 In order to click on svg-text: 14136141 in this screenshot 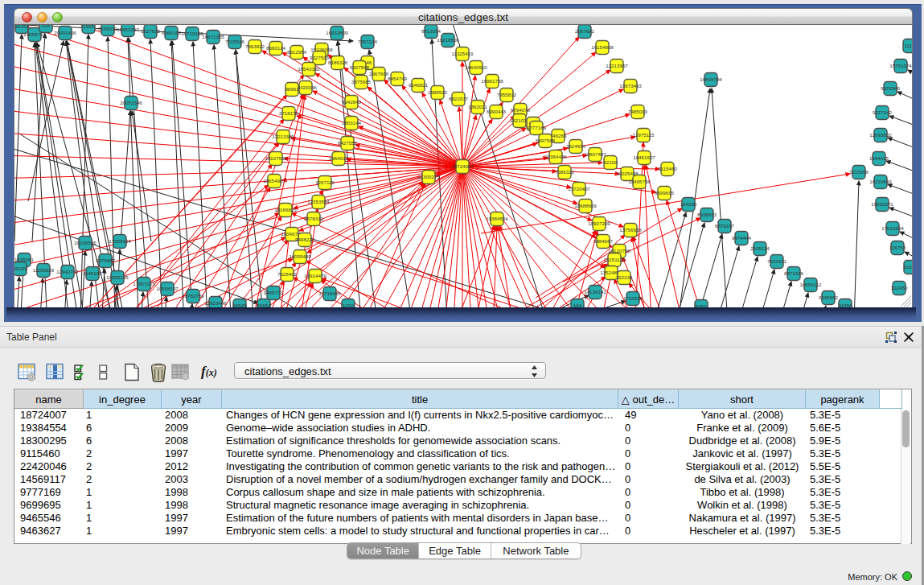, I will do `click(595, 291)`.